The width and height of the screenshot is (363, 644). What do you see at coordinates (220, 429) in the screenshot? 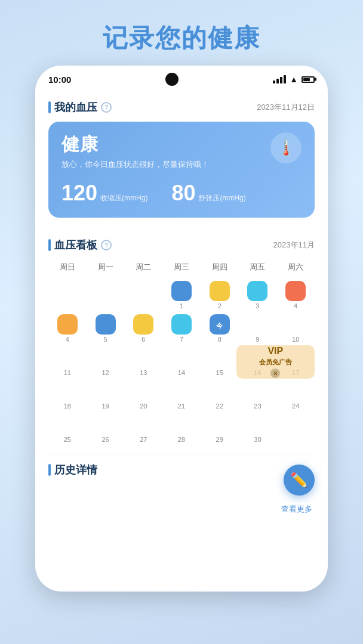
I see `cal-cell-29: 29` at bounding box center [220, 429].